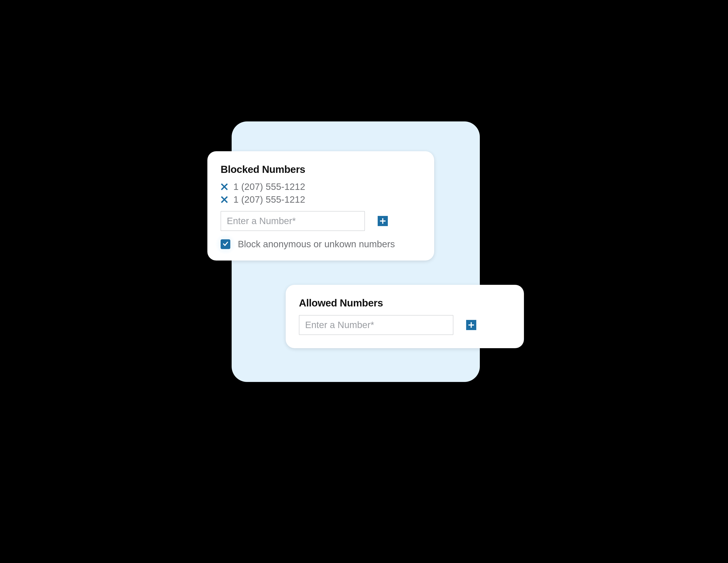 The image size is (728, 563). I want to click on add-allowed-number-button, so click(471, 325).